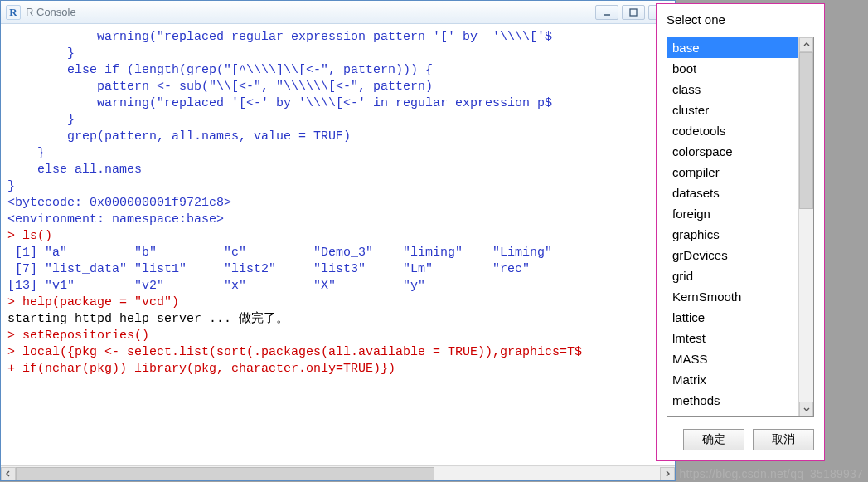 The height and width of the screenshot is (482, 868). I want to click on console-line: + if(nchar(pkg)) library(pkg, character.…, so click(338, 369).